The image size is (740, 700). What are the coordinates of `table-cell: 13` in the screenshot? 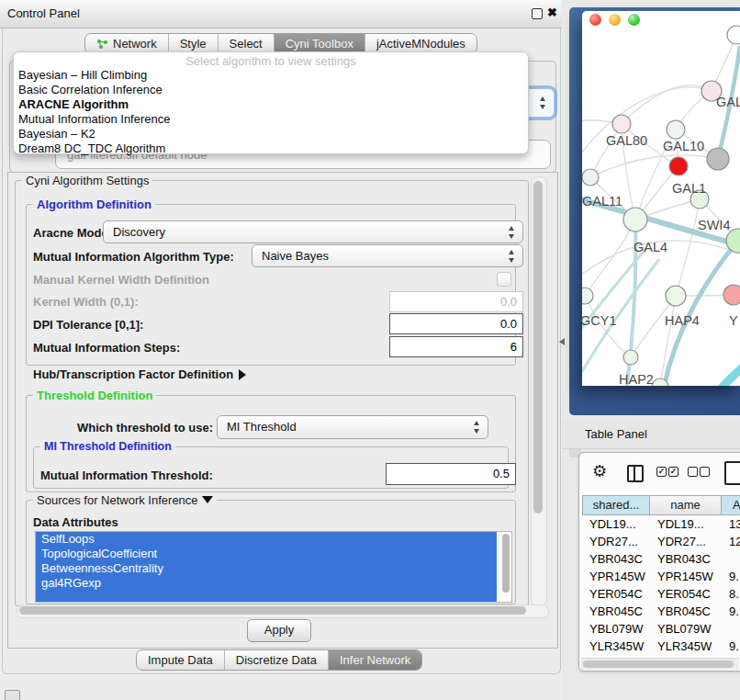 It's located at (731, 524).